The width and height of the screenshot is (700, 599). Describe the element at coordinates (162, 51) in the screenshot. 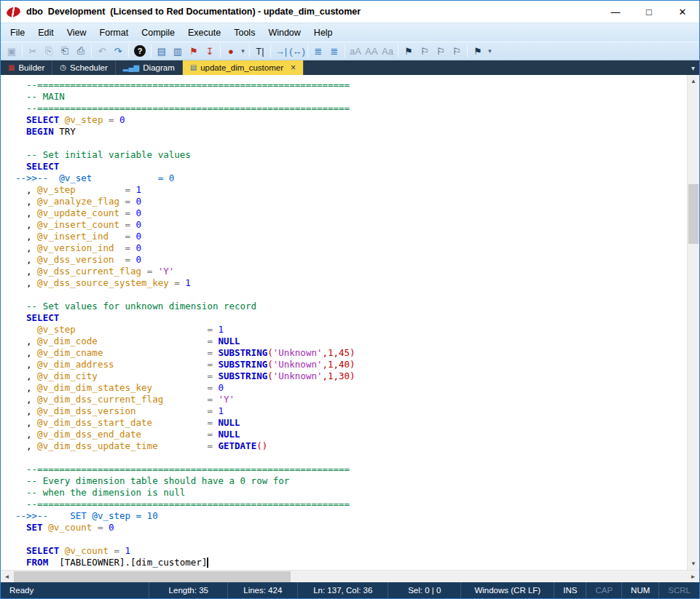

I see `view-code-icon: ▤` at that location.